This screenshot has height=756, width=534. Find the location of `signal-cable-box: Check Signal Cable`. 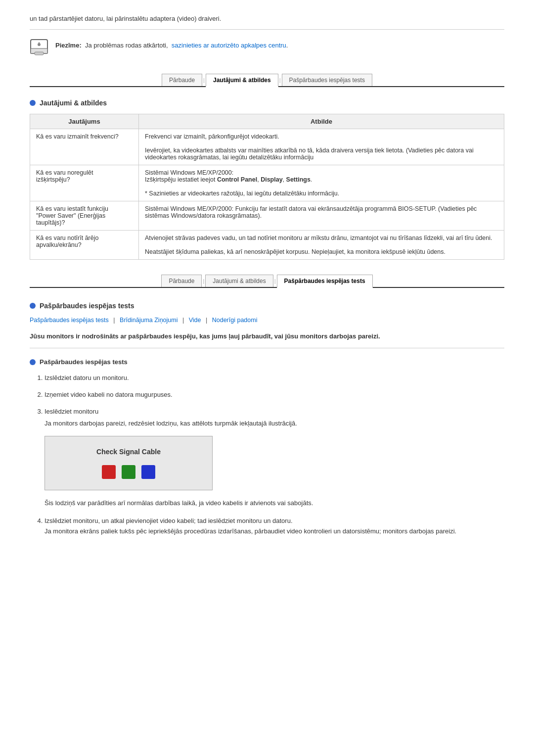

signal-cable-box: Check Signal Cable is located at coordinates (129, 463).